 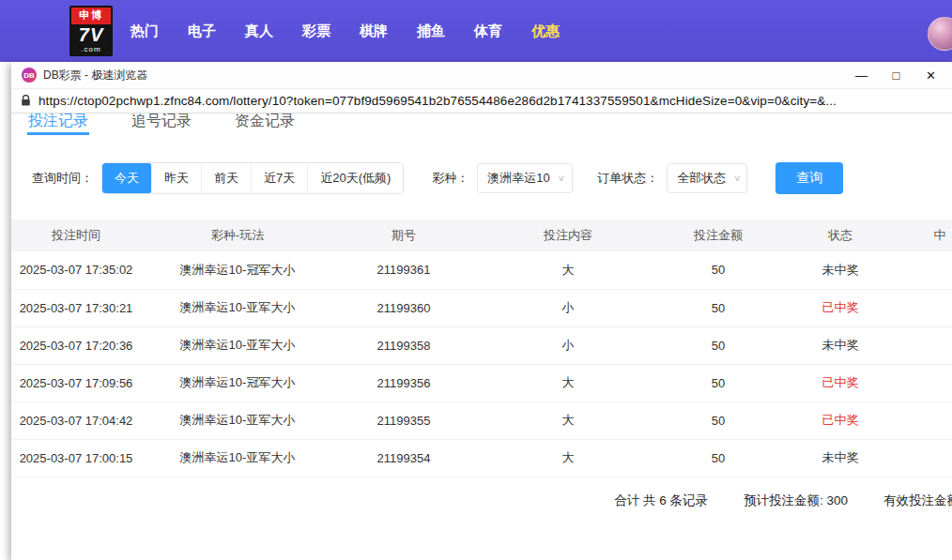 I want to click on bet-time-cell: 2025-03-07 17:20:36, so click(x=76, y=345).